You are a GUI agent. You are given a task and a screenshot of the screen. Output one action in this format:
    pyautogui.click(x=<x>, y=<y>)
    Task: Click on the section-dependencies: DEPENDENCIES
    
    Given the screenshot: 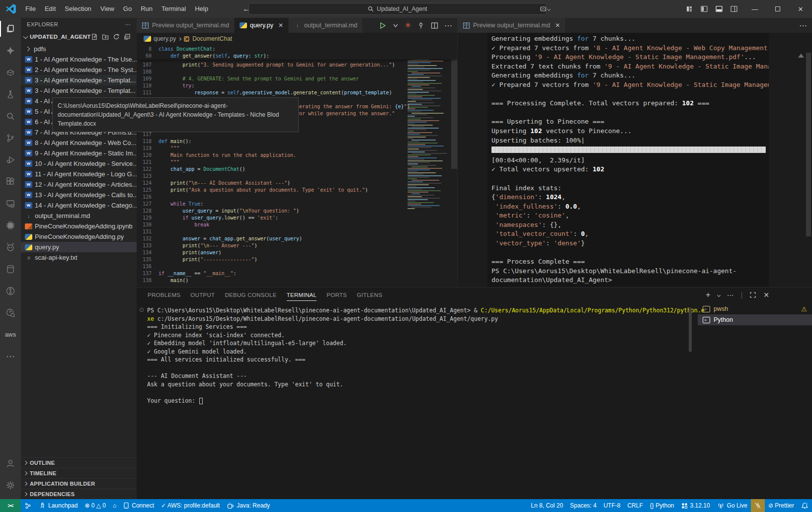 What is the action you would take?
    pyautogui.click(x=79, y=494)
    